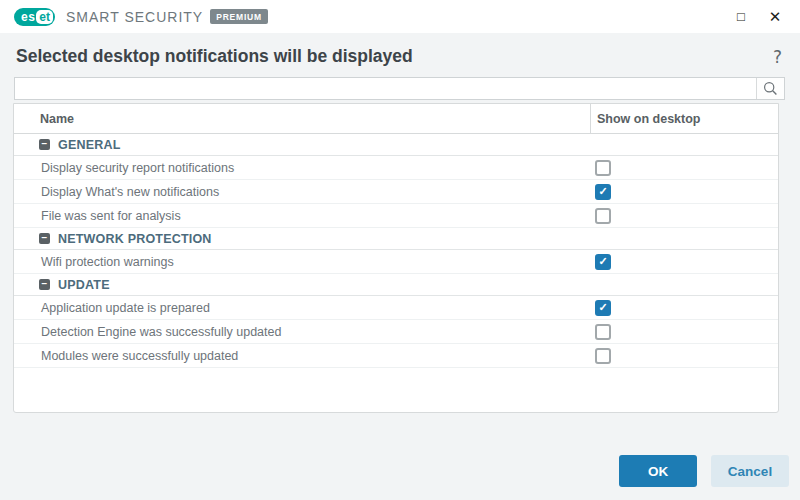 The width and height of the screenshot is (800, 500). Describe the element at coordinates (396, 308) in the screenshot. I see `table-row: Application update is prepared✓` at that location.